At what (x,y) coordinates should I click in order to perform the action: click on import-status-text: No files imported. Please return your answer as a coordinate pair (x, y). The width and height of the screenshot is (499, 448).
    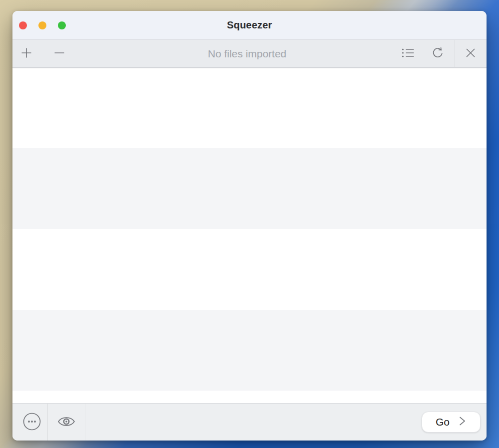
    Looking at the image, I should click on (247, 54).